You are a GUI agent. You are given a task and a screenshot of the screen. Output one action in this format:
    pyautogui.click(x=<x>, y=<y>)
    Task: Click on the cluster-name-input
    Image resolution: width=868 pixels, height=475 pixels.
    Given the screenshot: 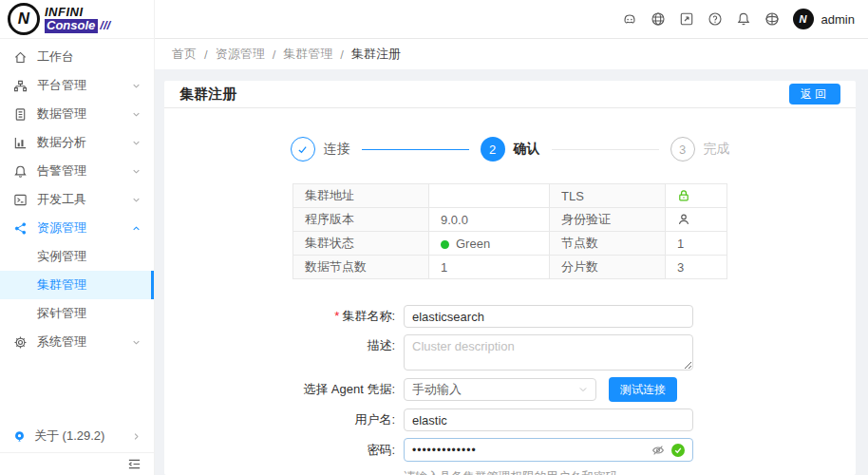 What is the action you would take?
    pyautogui.click(x=549, y=316)
    